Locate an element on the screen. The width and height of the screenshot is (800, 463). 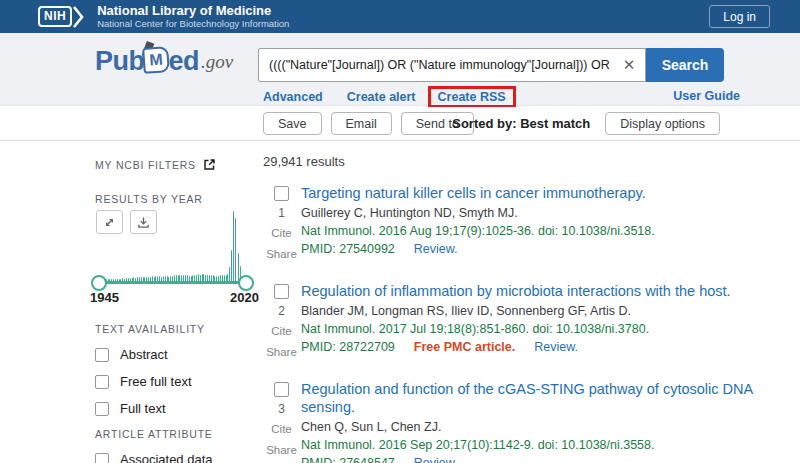
year-max-label: 2020 is located at coordinates (244, 298).